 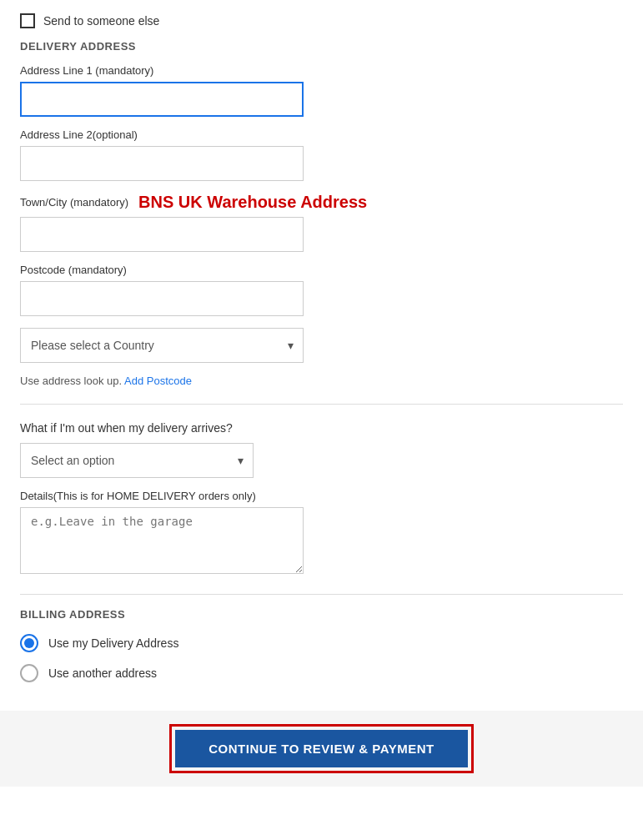 What do you see at coordinates (322, 202) in the screenshot?
I see `town-city-label-row: Town/City (mandatory) BNS UK Warehouse A…` at bounding box center [322, 202].